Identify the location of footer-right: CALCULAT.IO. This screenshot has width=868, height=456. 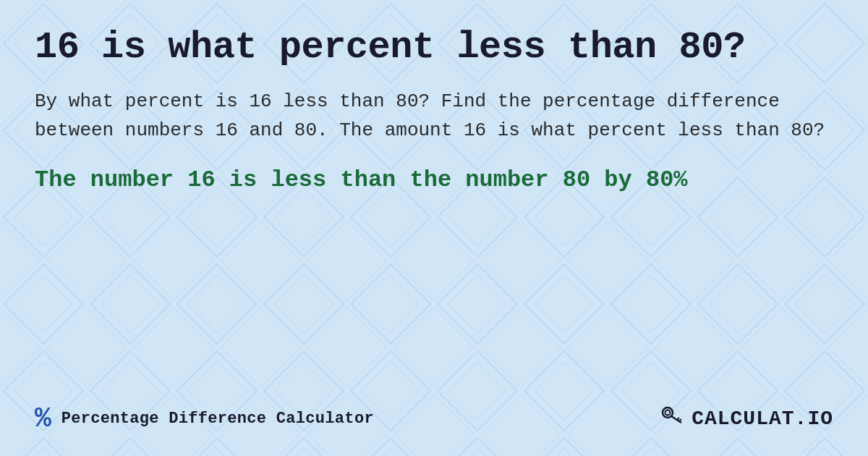
(746, 418).